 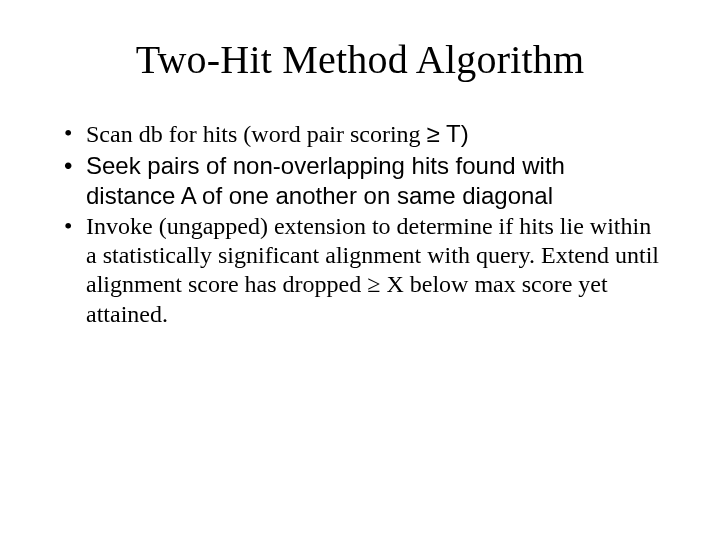 What do you see at coordinates (360, 134) in the screenshot?
I see `list-item: Scan db for hits (word pair scoring ≥ T)` at bounding box center [360, 134].